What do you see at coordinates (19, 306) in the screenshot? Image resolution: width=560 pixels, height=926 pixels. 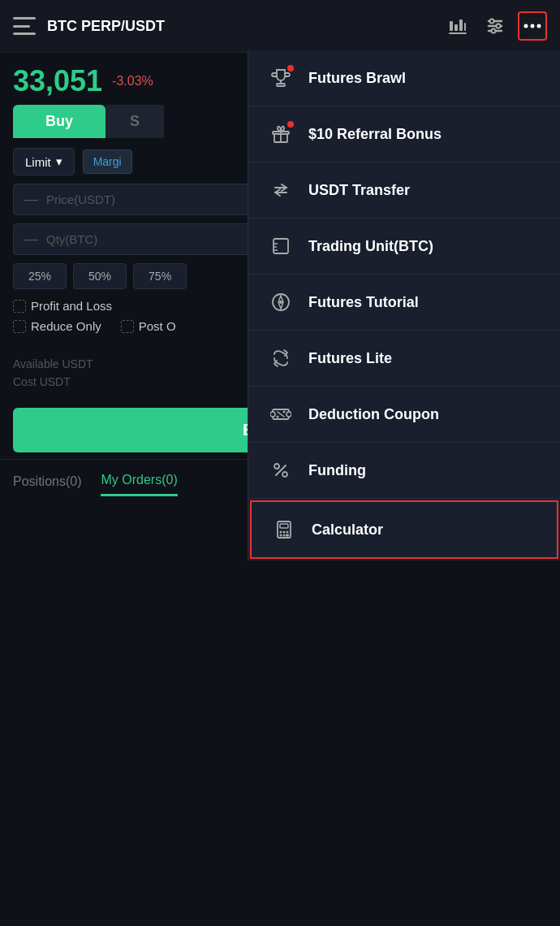 I see `profit-loss-checkbox` at bounding box center [19, 306].